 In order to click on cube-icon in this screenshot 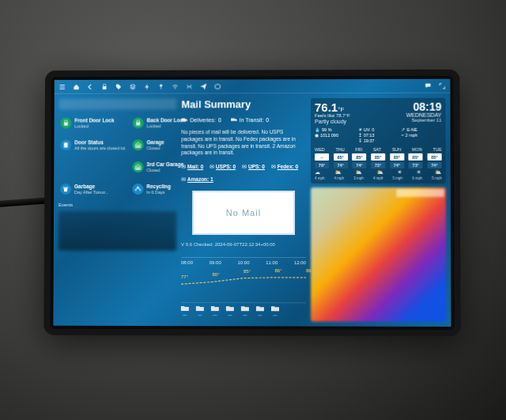, I will do `click(217, 86)`.